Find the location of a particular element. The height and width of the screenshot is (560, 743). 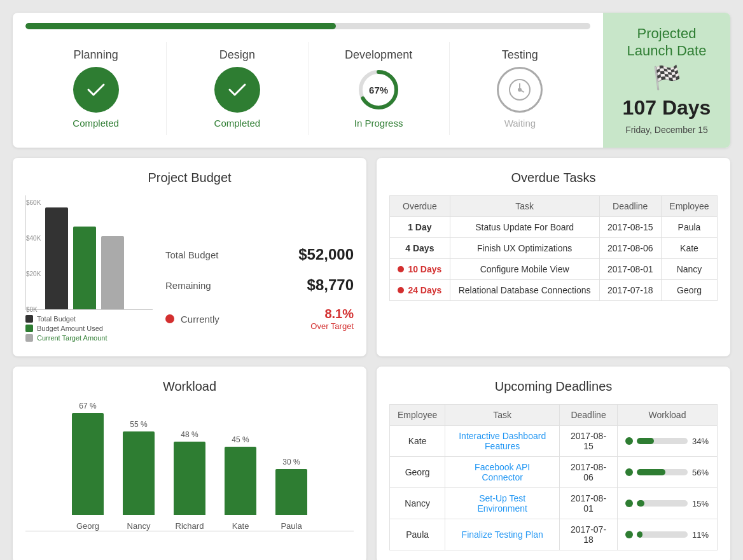

stat-total-budget: Total Budget $52,000 is located at coordinates (260, 255).